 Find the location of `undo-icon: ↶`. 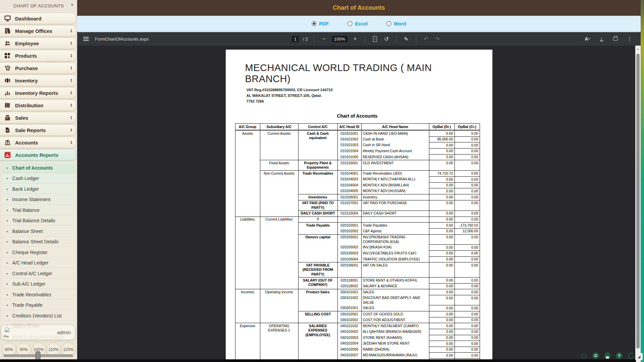

undo-icon: ↶ is located at coordinates (426, 39).